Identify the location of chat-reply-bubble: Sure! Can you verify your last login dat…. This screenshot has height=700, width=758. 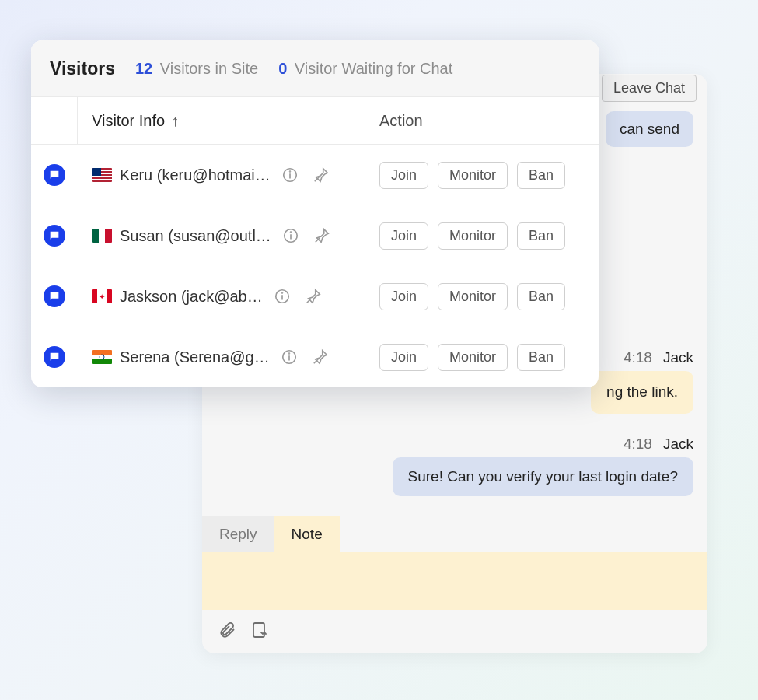
(543, 477).